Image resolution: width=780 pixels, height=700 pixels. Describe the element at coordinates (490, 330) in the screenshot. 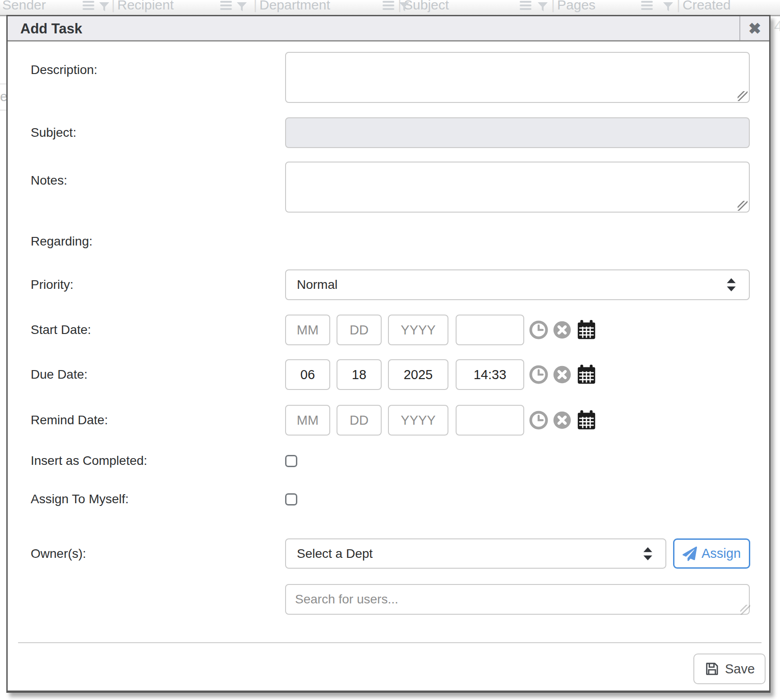

I see `start-time-input` at that location.